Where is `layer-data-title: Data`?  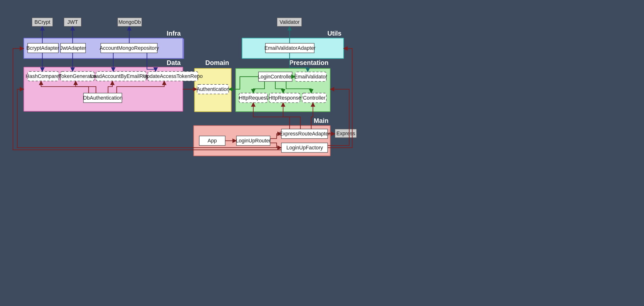
layer-data-title: Data is located at coordinates (174, 63).